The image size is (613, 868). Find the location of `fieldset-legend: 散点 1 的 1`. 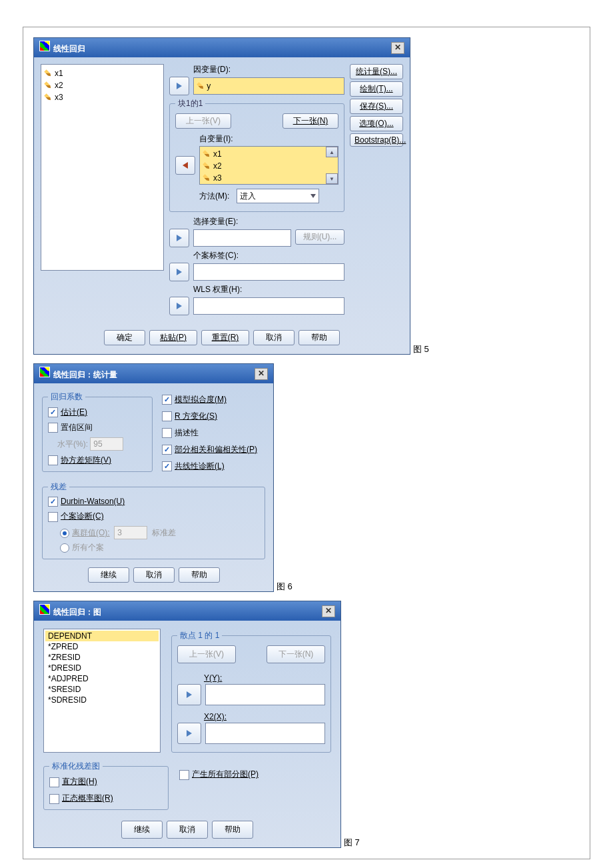

fieldset-legend: 散点 1 的 1 is located at coordinates (200, 636).